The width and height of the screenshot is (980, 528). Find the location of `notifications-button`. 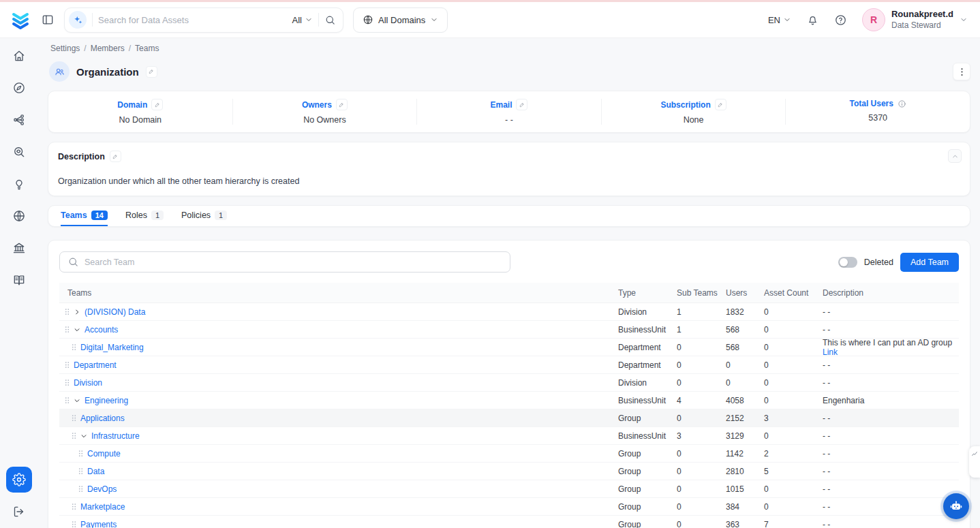

notifications-button is located at coordinates (812, 20).